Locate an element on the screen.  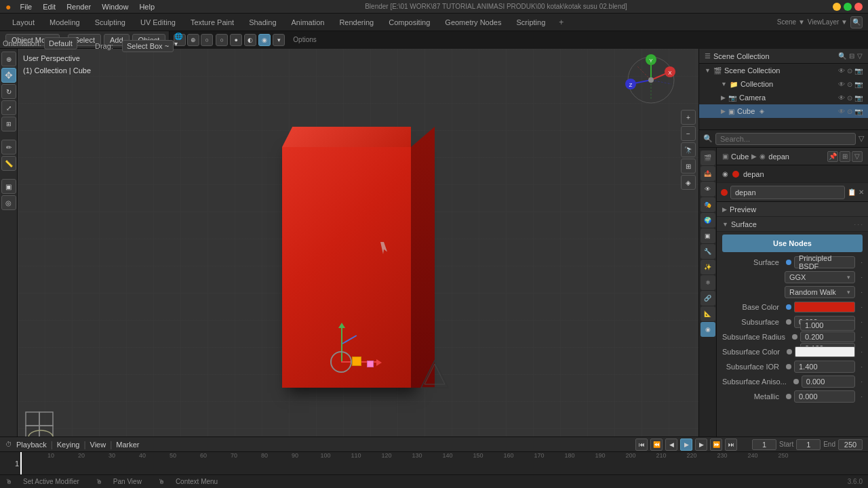
tab-scripting: Scripting is located at coordinates (530, 22).